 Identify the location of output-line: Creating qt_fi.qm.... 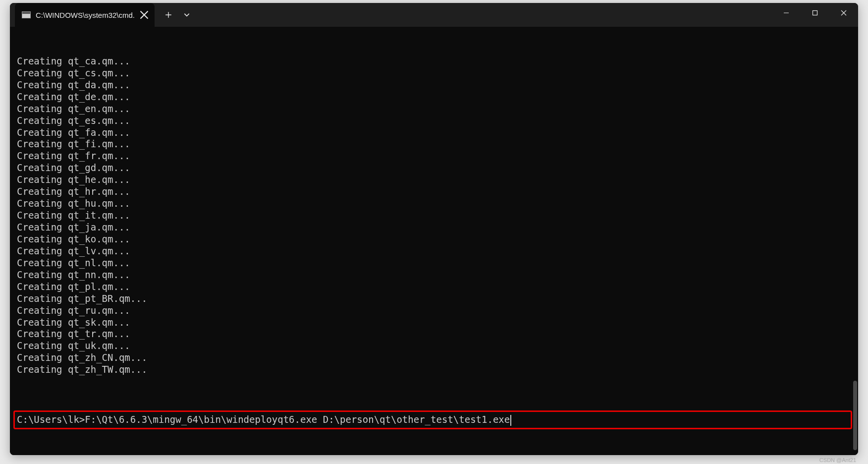
(436, 144).